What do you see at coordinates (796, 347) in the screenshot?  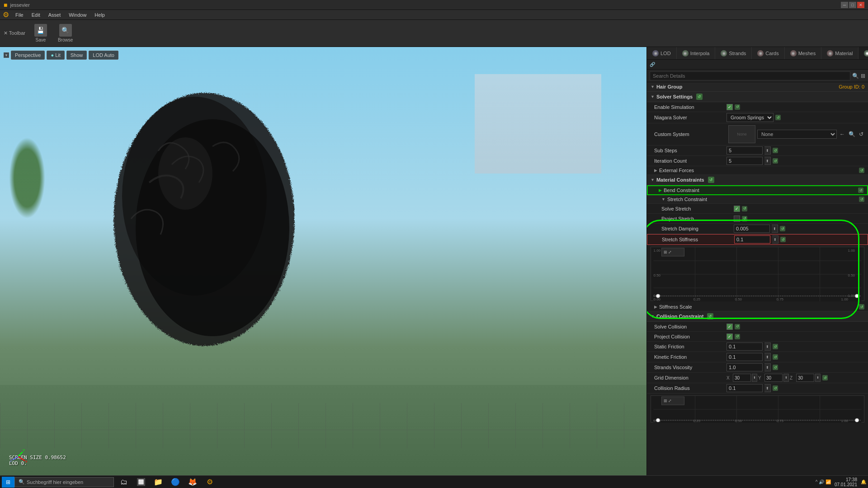 I see `static-friction-value: ⬆ ↺` at bounding box center [796, 347].